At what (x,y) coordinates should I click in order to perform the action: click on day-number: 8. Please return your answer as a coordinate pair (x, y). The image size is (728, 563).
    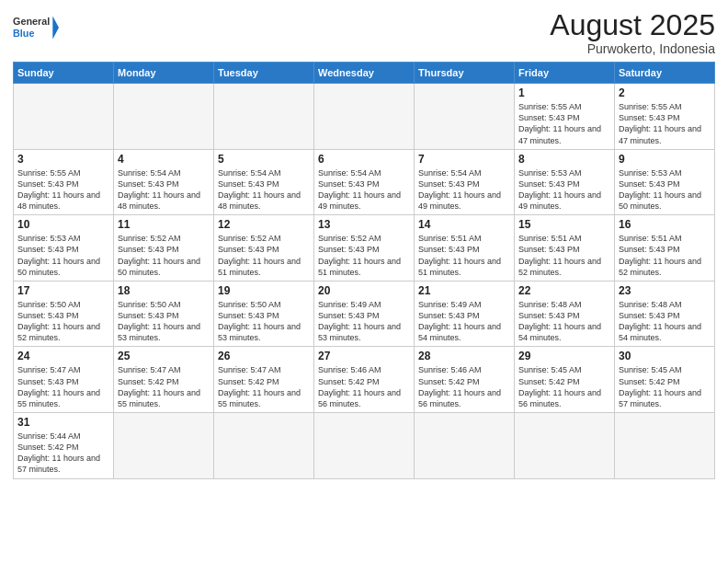
    Looking at the image, I should click on (564, 159).